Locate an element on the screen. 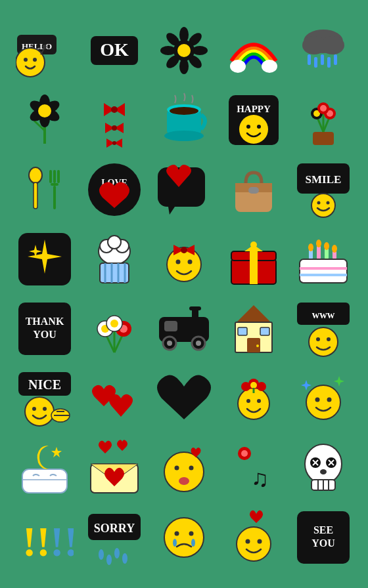 The height and width of the screenshot is (588, 368). sticker-kiss-face is located at coordinates (184, 468).